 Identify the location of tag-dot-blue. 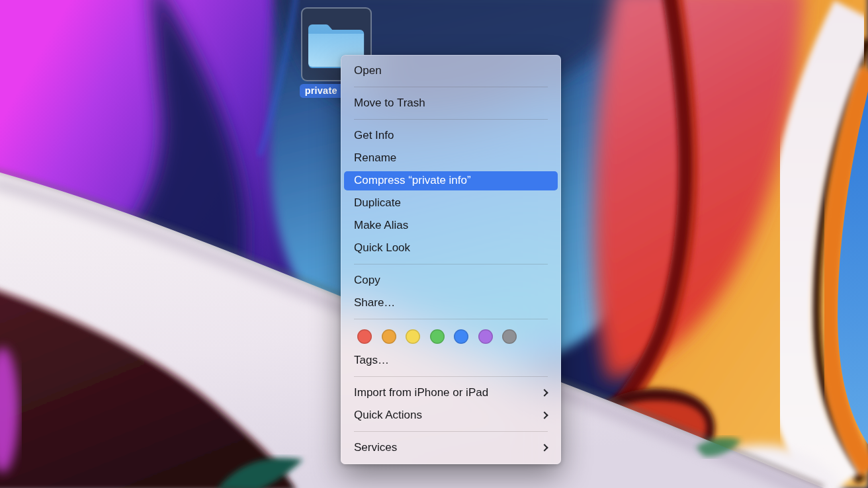
(461, 337).